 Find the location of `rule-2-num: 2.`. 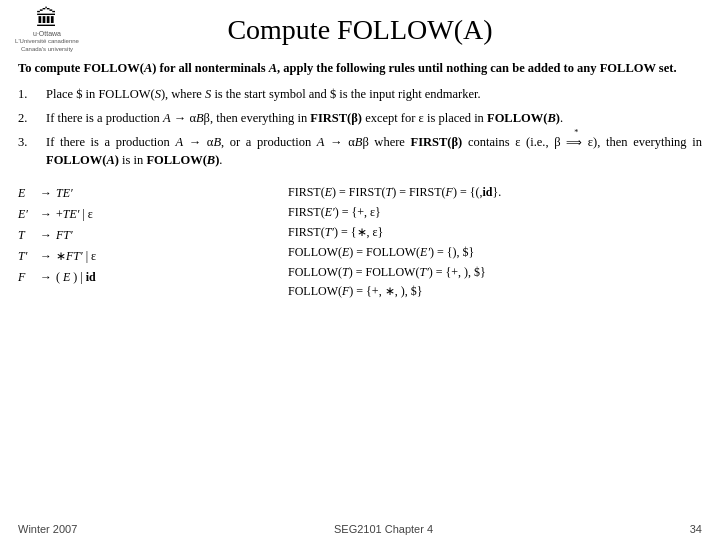

rule-2-num: 2. is located at coordinates (32, 118).